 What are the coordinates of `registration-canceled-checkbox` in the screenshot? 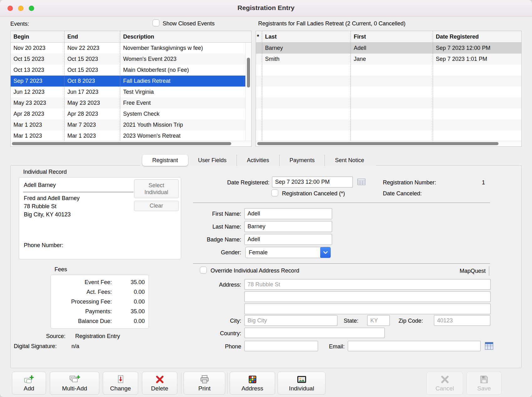 It's located at (275, 193).